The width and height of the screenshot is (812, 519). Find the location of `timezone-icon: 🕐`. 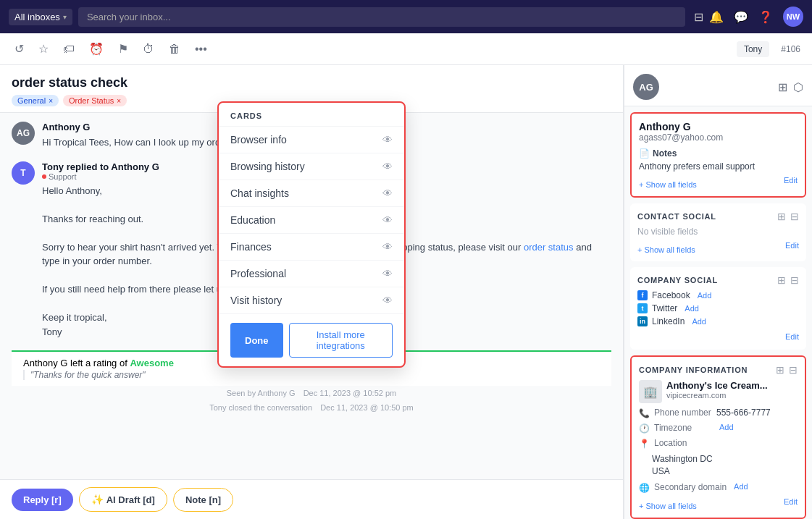

timezone-icon: 🕐 is located at coordinates (645, 429).